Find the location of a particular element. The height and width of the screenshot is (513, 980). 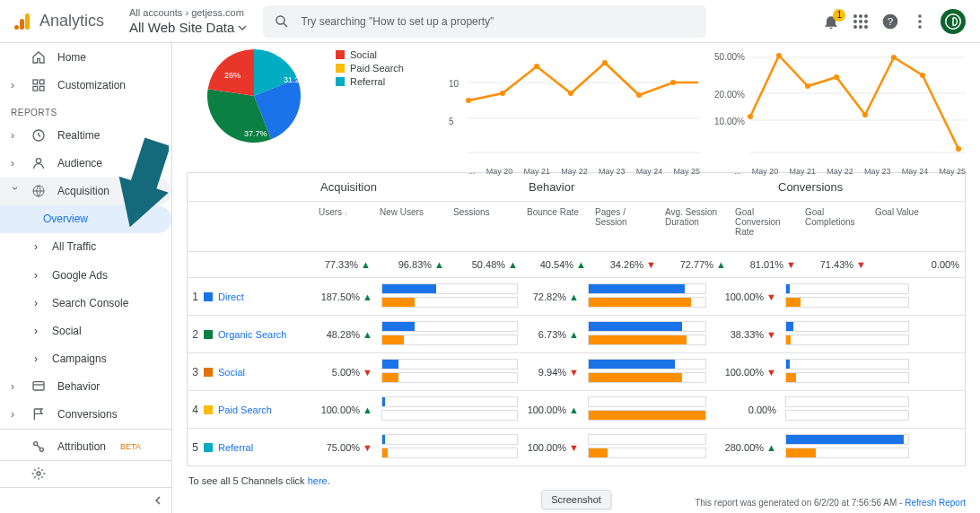

table-row: 2 Organic Search 48.28% ▲ 6.73% ▲ 38.33%… is located at coordinates (576, 334).